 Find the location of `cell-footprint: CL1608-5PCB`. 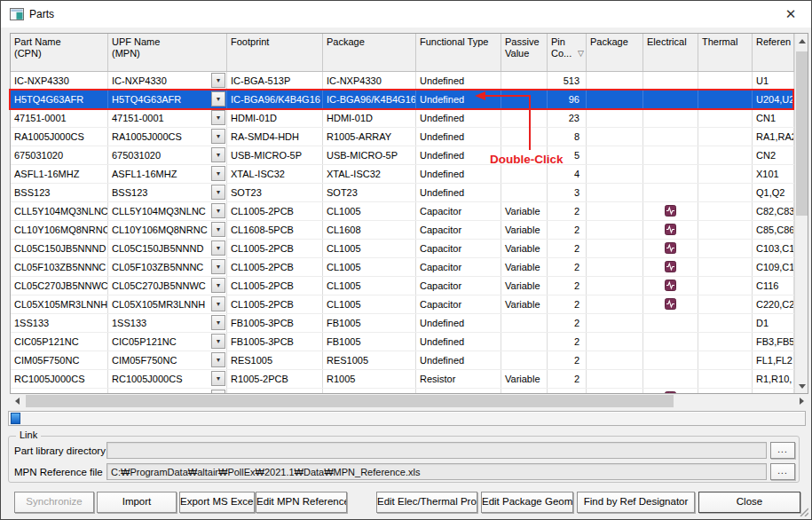

cell-footprint: CL1608-5PCB is located at coordinates (275, 230).